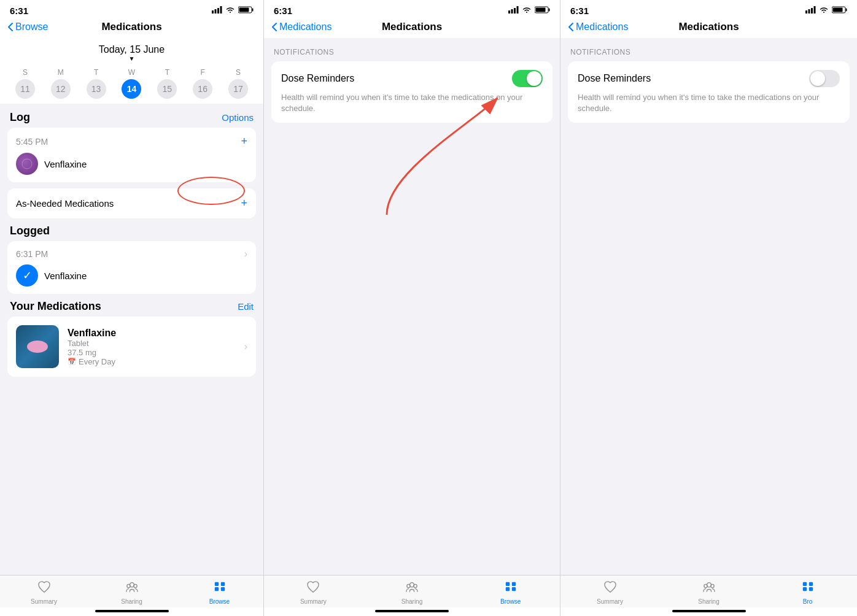 The image size is (857, 616). I want to click on tab-summary-3: Summary, so click(610, 593).